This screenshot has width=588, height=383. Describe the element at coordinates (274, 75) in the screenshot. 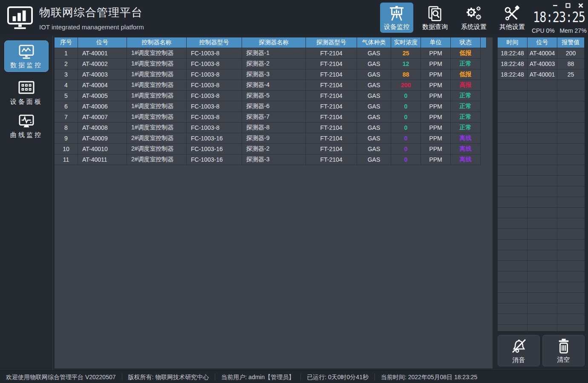

I see `table-row: 3 AT-40003 1#调度室控制器 FC-1003-8 探测器-3 FT-2…` at that location.